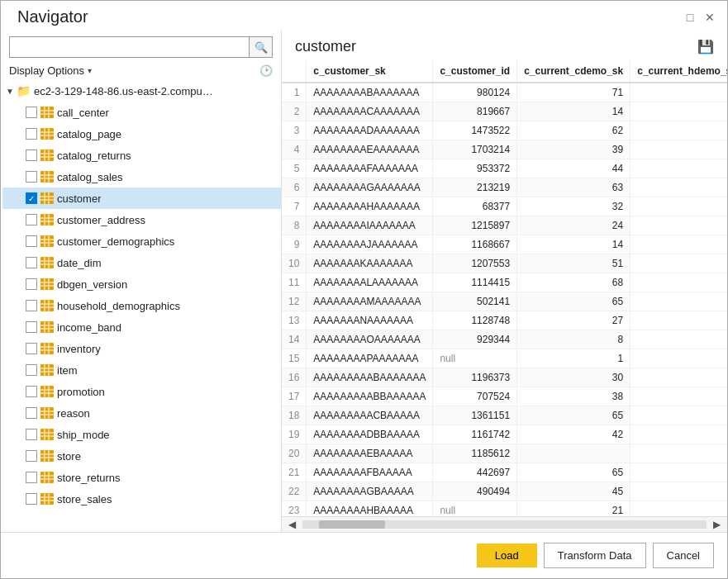  Describe the element at coordinates (142, 91) in the screenshot. I see `tree-root-item: ▼ 📁 ec2-3-129-148-86.us-east-2.compute.a…` at that location.